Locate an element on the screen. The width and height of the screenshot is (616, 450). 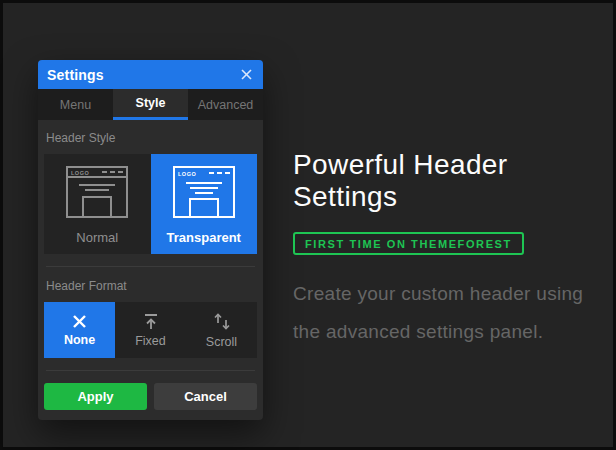
apply-button: Apply is located at coordinates (96, 396).